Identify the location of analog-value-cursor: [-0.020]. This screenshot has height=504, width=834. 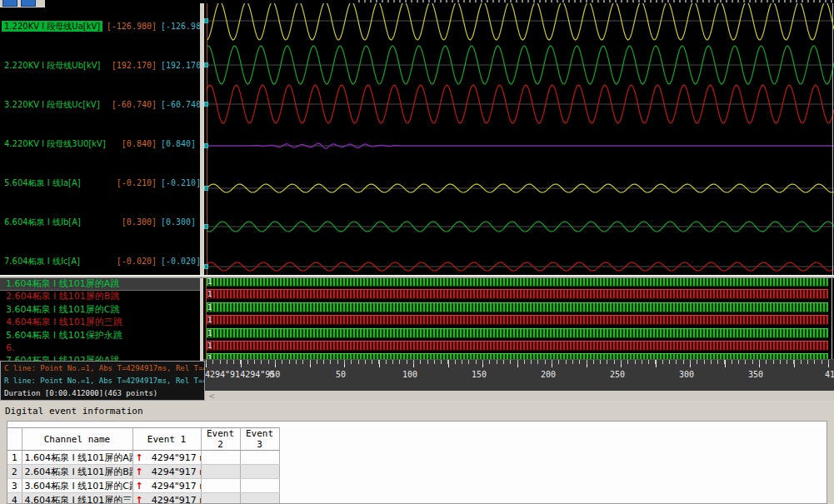
(131, 262).